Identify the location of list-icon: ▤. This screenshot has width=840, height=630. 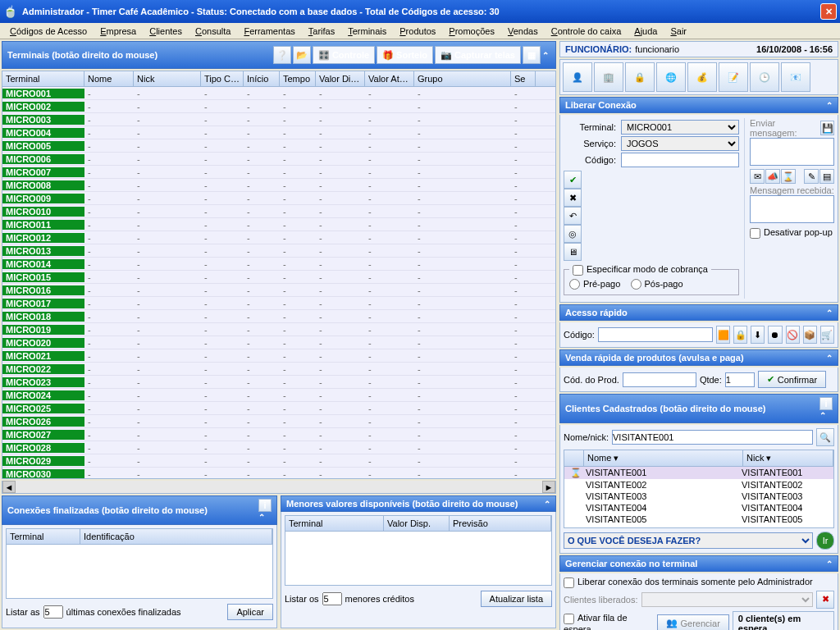
(827, 176).